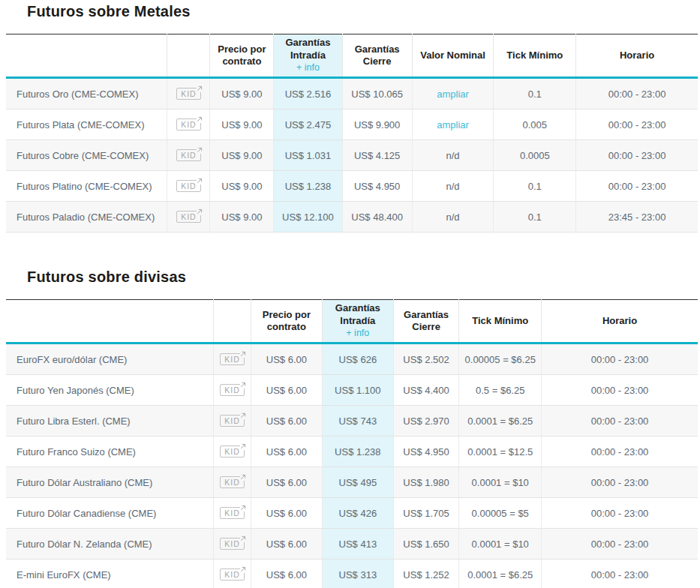  What do you see at coordinates (110, 322) in the screenshot?
I see `column-header-name` at bounding box center [110, 322].